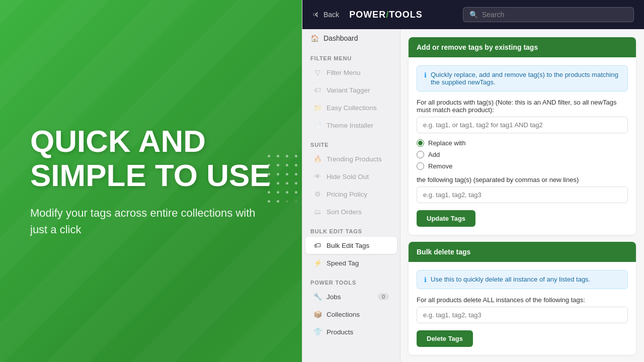 This screenshot has width=644, height=362. What do you see at coordinates (348, 90) in the screenshot?
I see `variant-tagger-label: Variant Tagger` at bounding box center [348, 90].